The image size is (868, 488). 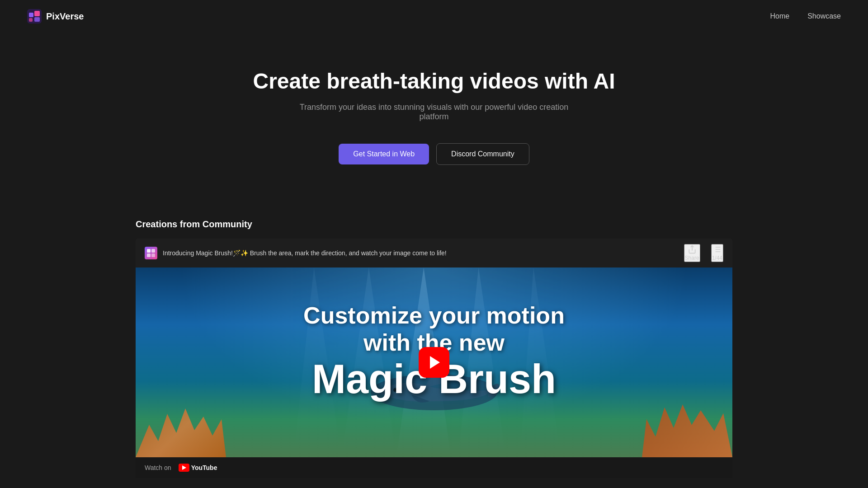 What do you see at coordinates (55, 16) in the screenshot?
I see `logo-area: PixVerse` at bounding box center [55, 16].